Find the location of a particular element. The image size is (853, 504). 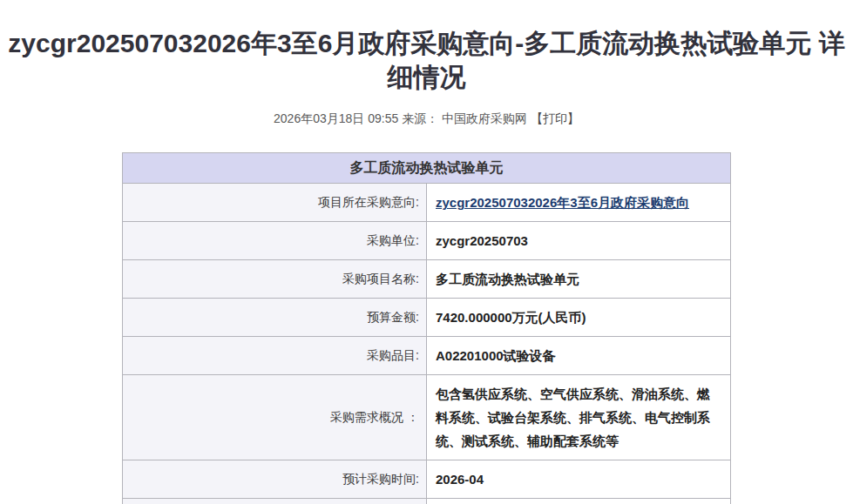

row-value-project-name: 多工质流动换热试验单元 is located at coordinates (579, 279).